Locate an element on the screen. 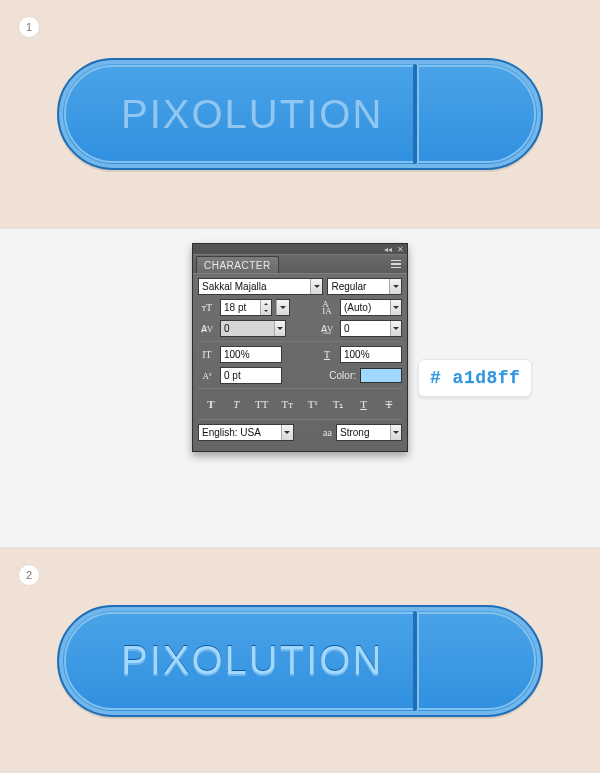  color-swatch-callout: # a1d8ff is located at coordinates (475, 378).